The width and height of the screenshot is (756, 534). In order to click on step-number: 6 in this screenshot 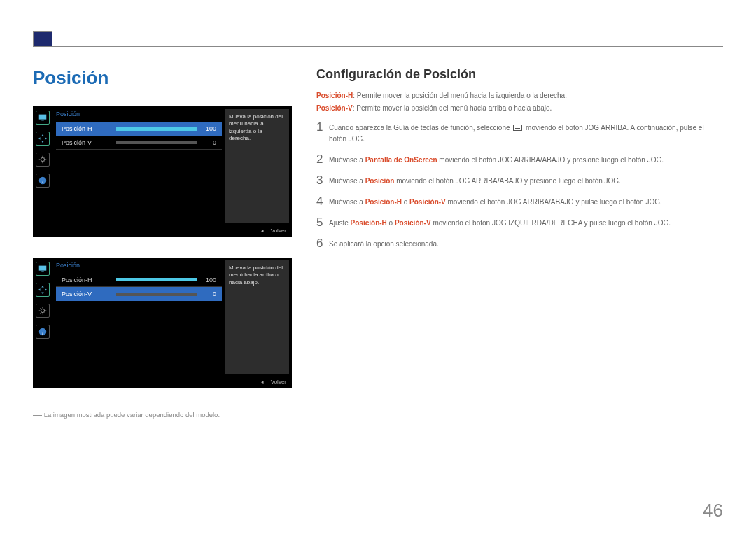, I will do `click(323, 244)`.